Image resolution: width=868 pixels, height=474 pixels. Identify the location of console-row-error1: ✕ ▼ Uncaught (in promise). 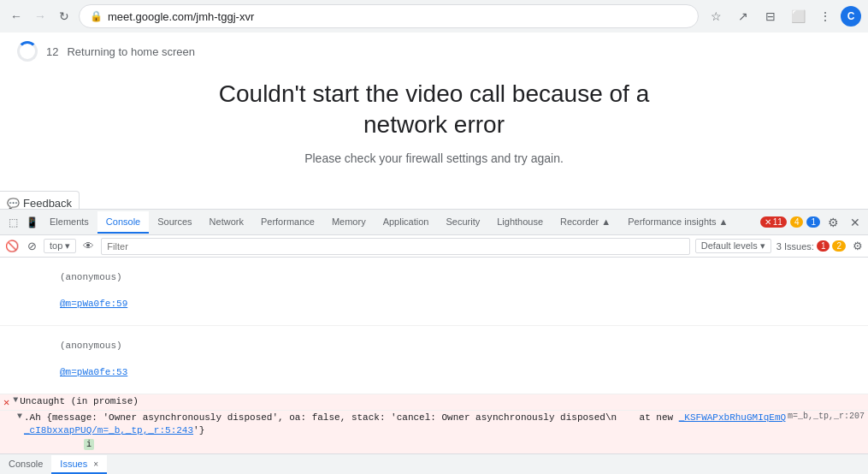
(434, 402).